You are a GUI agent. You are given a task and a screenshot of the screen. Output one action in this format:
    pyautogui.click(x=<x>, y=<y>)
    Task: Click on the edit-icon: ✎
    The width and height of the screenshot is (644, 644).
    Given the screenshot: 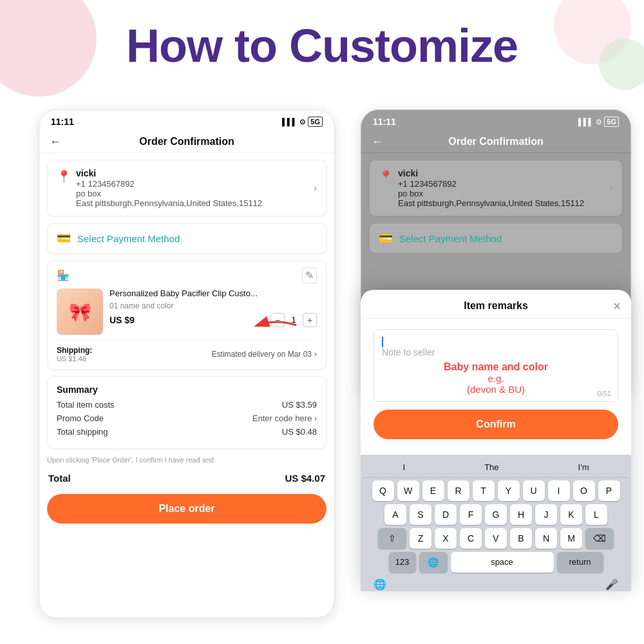 What is the action you would take?
    pyautogui.click(x=309, y=276)
    